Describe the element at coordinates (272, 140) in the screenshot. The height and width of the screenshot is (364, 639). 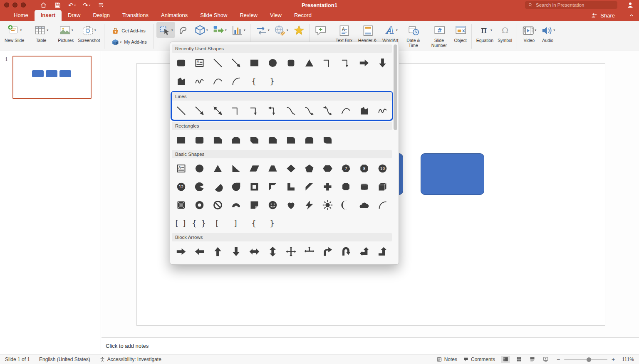
I see `shape-snip-and-round-single-corner` at that location.